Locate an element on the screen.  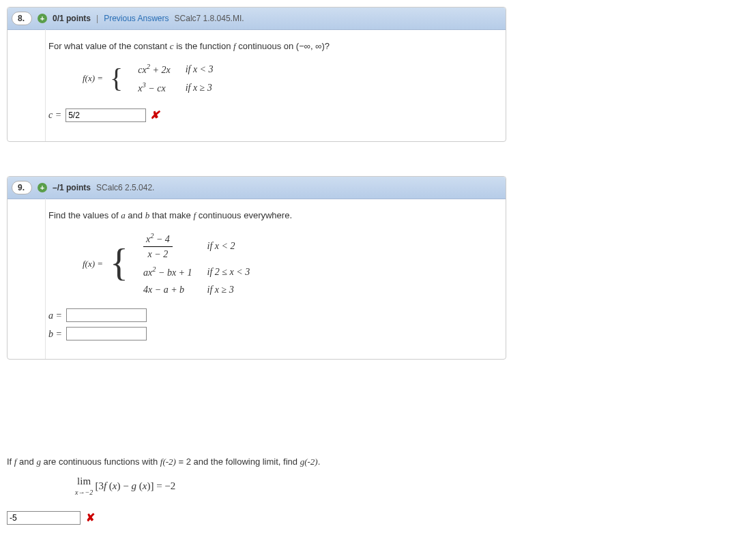
denominator: x − 2 is located at coordinates (158, 254).